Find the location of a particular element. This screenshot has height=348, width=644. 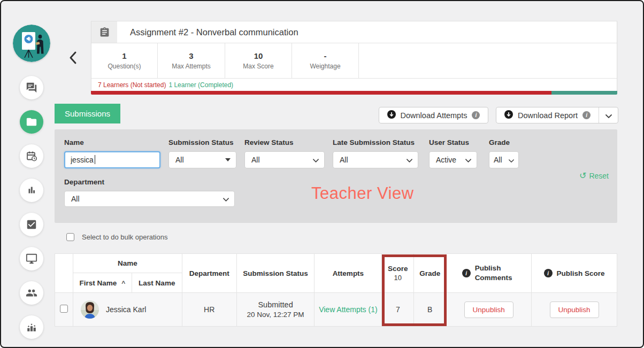

download-report-group: Download Report i is located at coordinates (557, 115).